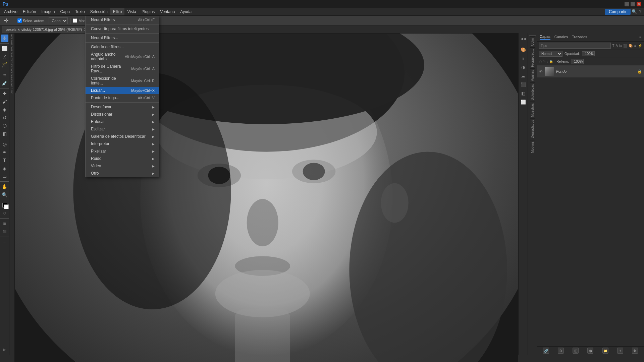  I want to click on menu-edicion: Edición, so click(30, 11).